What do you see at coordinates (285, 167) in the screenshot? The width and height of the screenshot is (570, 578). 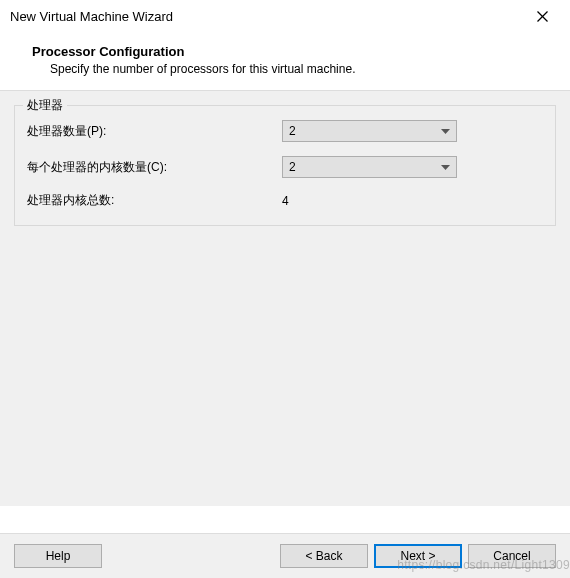 I see `row-cores-per-processor: 每个处理器的内核数量(C): 2` at bounding box center [285, 167].